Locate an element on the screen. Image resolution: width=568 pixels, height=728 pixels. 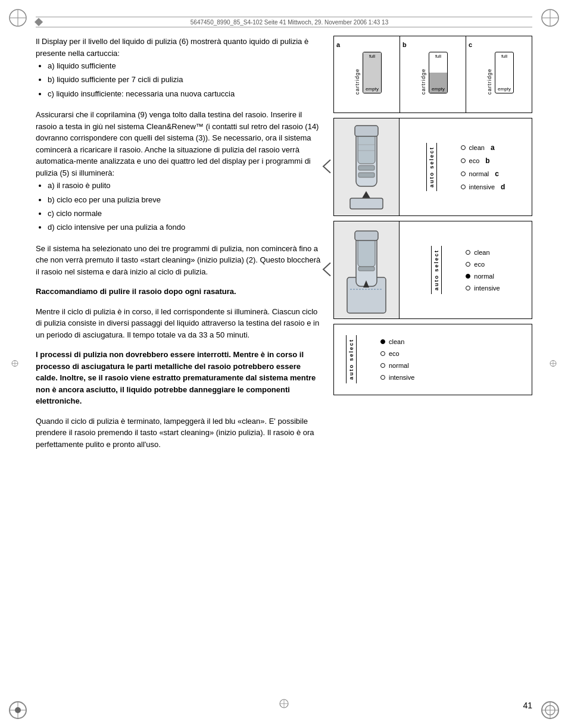
diagram-shaver-1: auto select clean a eco b normal is located at coordinates (433, 167).